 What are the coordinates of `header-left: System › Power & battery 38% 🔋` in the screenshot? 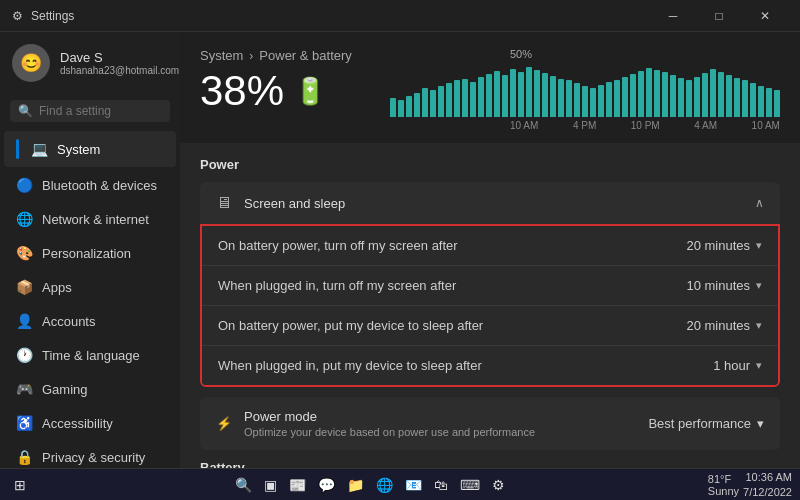 It's located at (276, 82).